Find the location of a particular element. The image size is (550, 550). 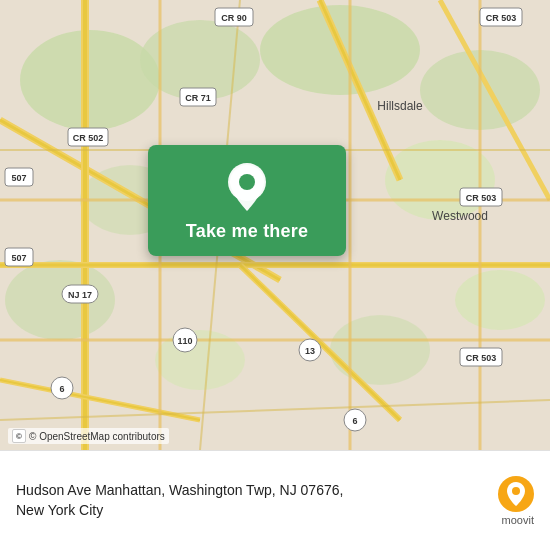

svg-text: NJ 17 is located at coordinates (80, 295).